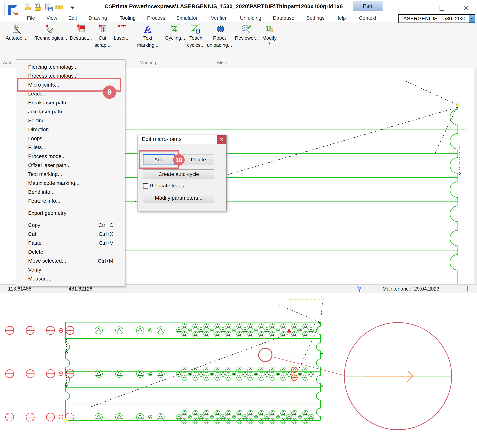  What do you see at coordinates (368, 18) in the screenshot?
I see `menu-context: Context` at bounding box center [368, 18].